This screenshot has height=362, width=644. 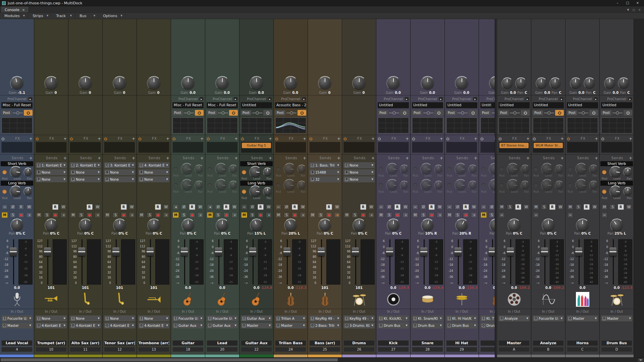 I want to click on midi-send-dropdown: C 1: Bass: Tril ▼, so click(x=325, y=165).